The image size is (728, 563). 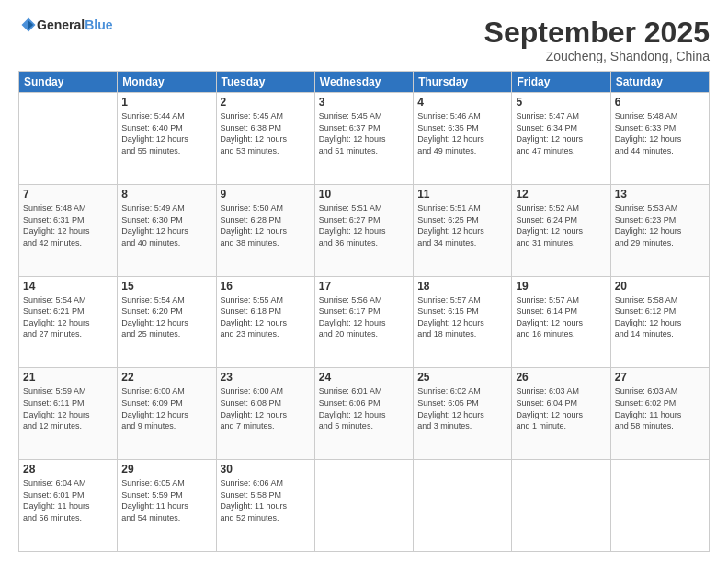 What do you see at coordinates (68, 194) in the screenshot?
I see `day-number: 7` at bounding box center [68, 194].